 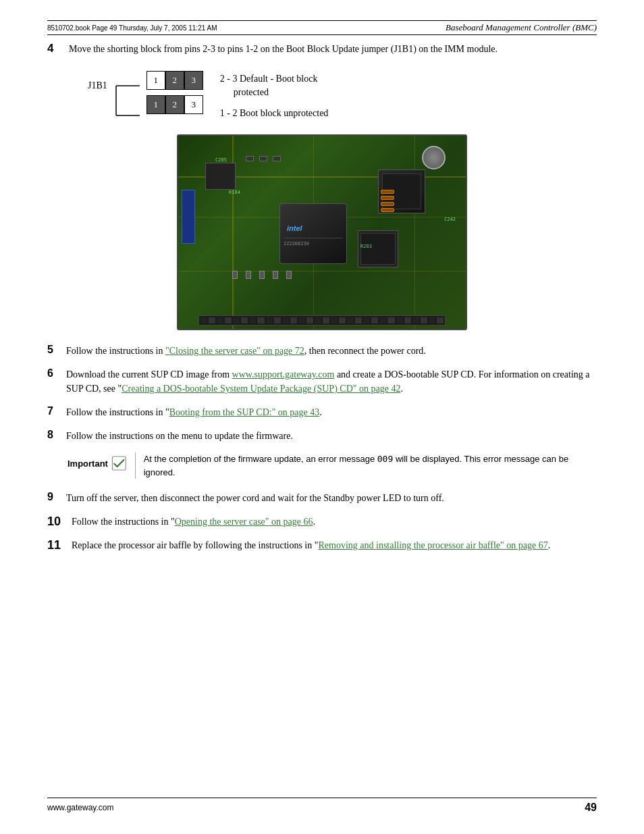 What do you see at coordinates (521, 28) in the screenshot?
I see `header-chapter-title: Baseboard Management Controller (BMC)` at bounding box center [521, 28].